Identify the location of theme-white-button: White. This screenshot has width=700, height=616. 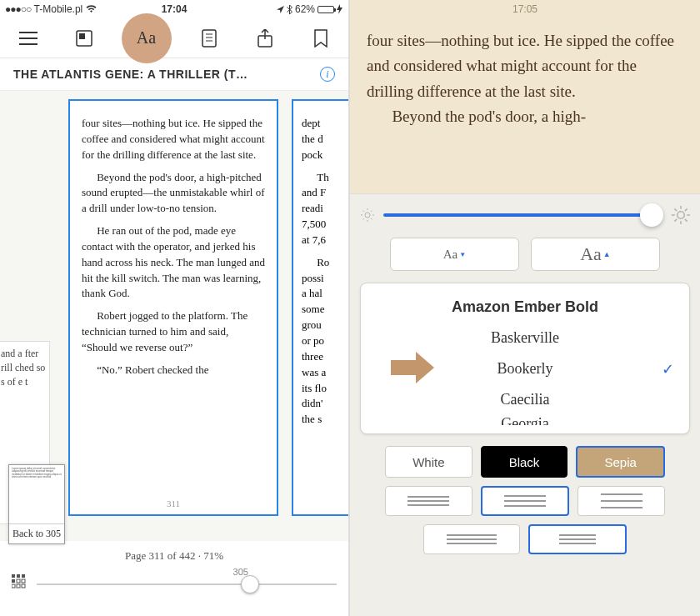
(428, 462).